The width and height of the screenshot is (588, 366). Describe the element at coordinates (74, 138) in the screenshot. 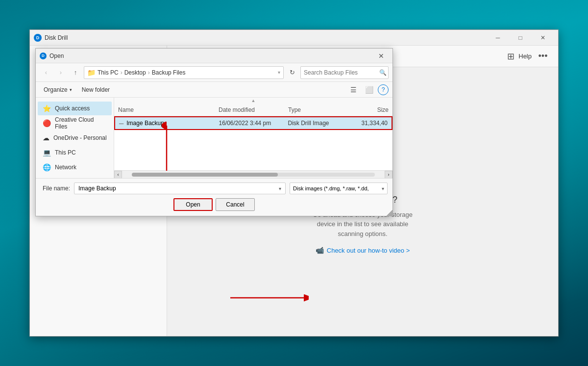

I see `sidebar-item-onedrive: ☁ OneDrive - Personal` at that location.